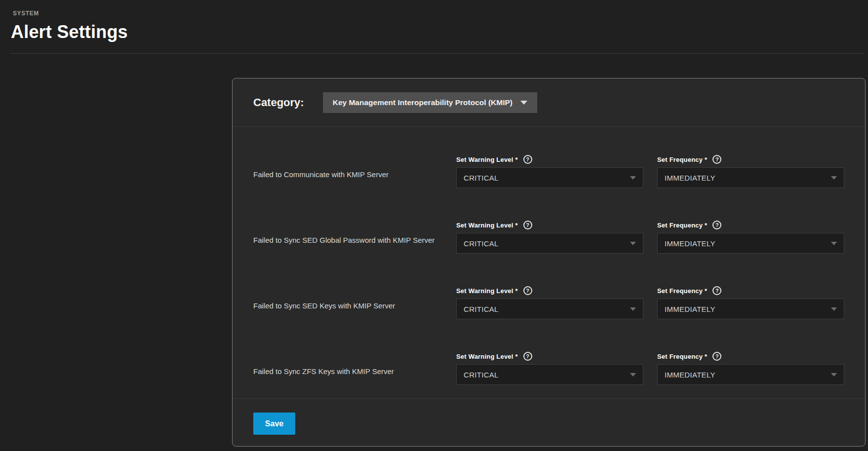  Describe the element at coordinates (275, 423) in the screenshot. I see `save-button: Save` at that location.